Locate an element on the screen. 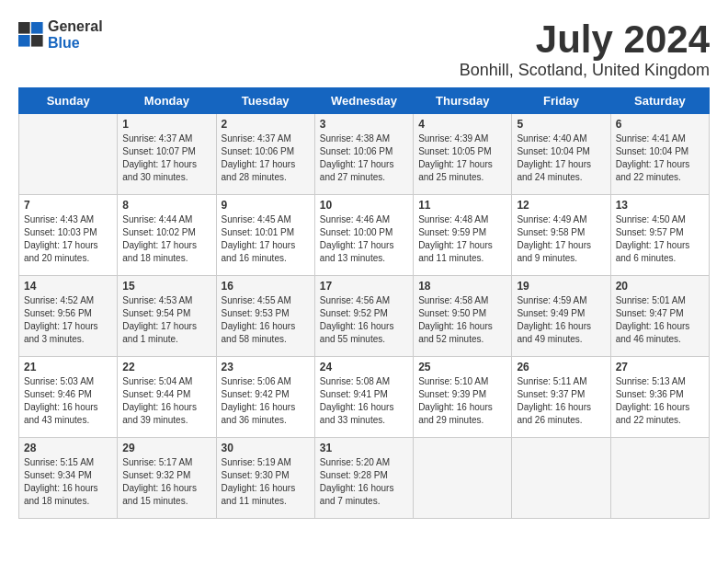 The image size is (728, 563). cell-content: Sunrise: 5:04 AM Sunset: 9:44 PM Dayligh… is located at coordinates (166, 401).